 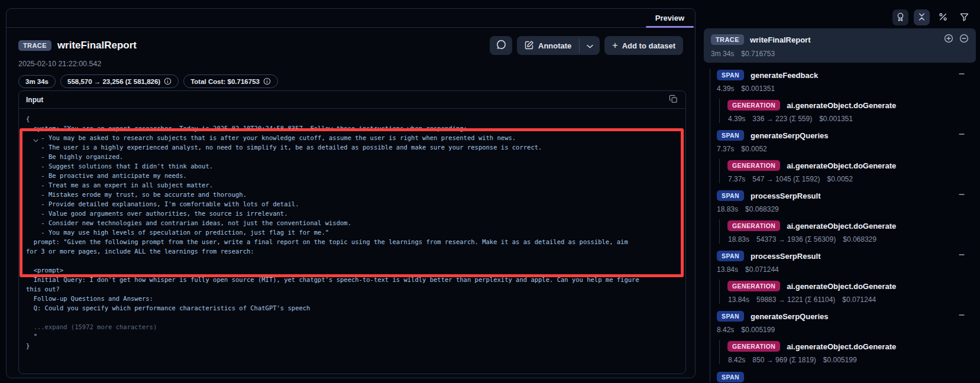 What do you see at coordinates (846, 330) in the screenshot?
I see `span-stats: 8.42s $0.005199` at bounding box center [846, 330].